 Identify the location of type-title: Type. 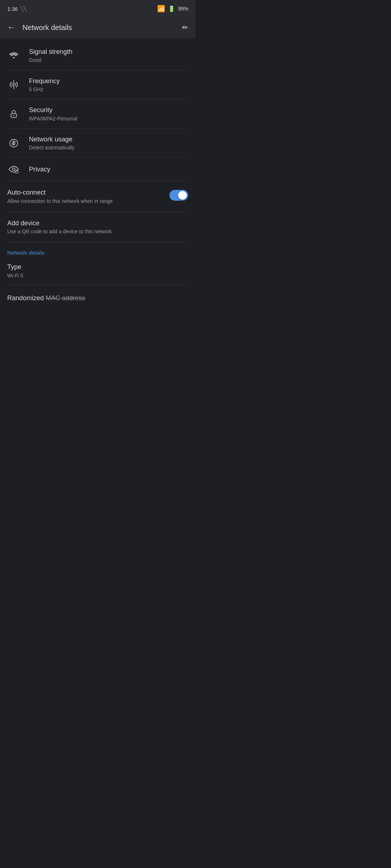
(14, 267).